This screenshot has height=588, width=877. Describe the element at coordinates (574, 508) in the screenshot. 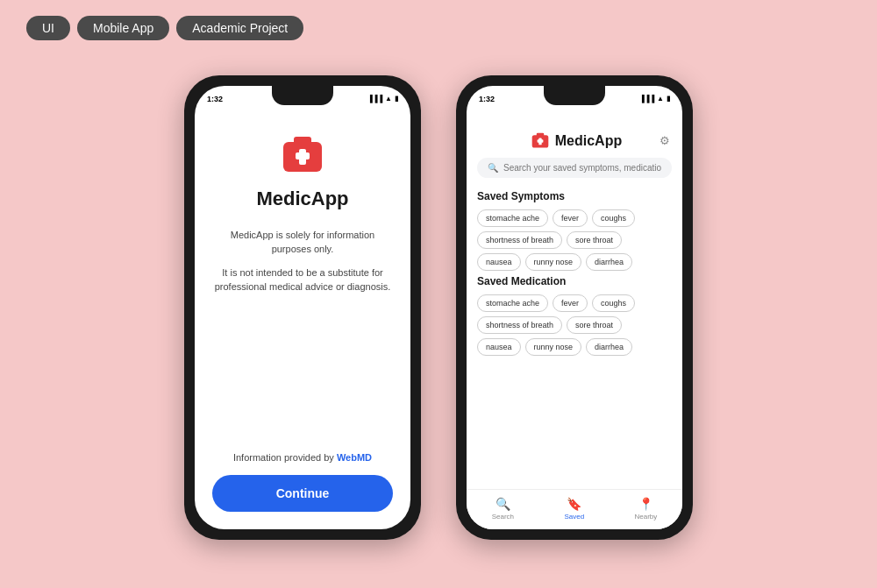

I see `nav-saved: 🔖 Saved` at that location.